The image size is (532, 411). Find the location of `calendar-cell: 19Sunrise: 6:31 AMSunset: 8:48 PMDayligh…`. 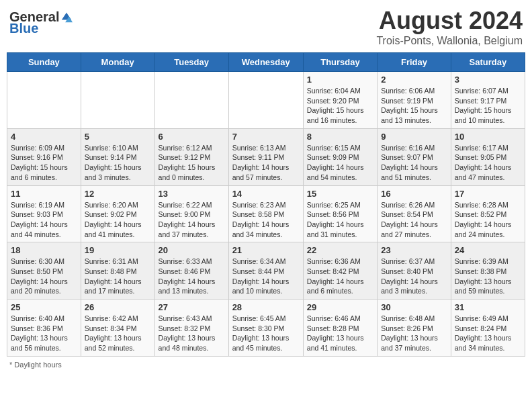

calendar-cell: 19Sunrise: 6:31 AMSunset: 8:48 PMDayligh… is located at coordinates (118, 271).